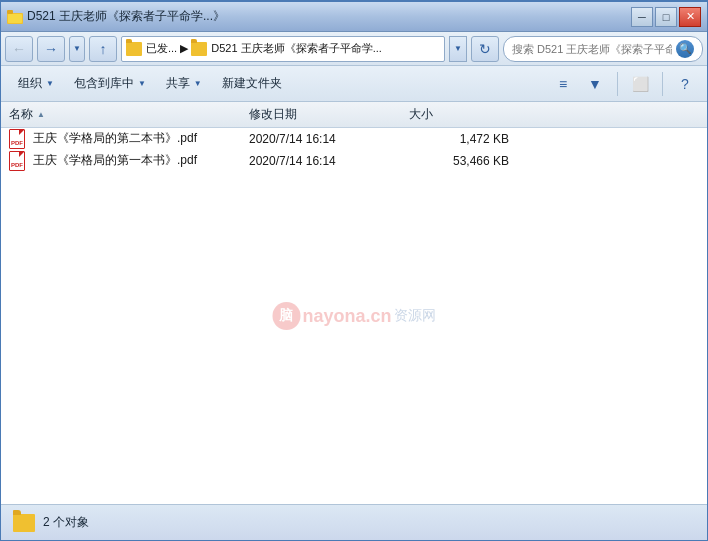 This screenshot has height=541, width=708. Describe the element at coordinates (354, 84) in the screenshot. I see `toolbar: 组织 ▼ 包含到库中 ▼ 共享 ▼ 新建文件夹 ≡ ▼ ⬜ ?` at that location.